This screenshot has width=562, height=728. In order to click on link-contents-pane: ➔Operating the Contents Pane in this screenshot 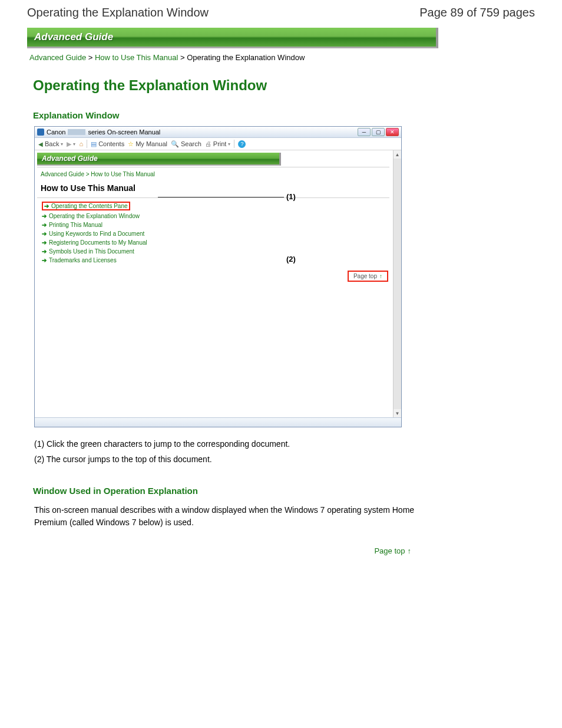, I will do `click(86, 206)`.